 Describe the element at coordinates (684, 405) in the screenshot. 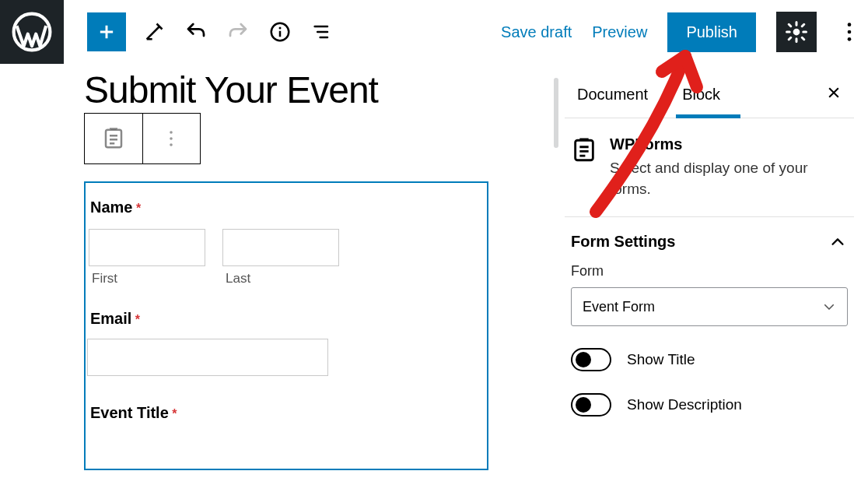

I see `show-description-label: Show Description` at that location.